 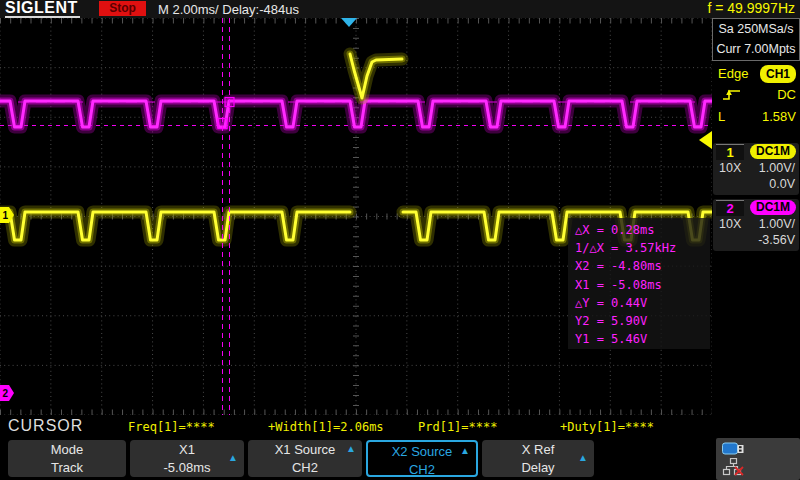 I want to click on right-sidebar: Sa 250MSa/s Curr 7.00Mpts Edge CH1 DC L …, so click(x=756, y=216).